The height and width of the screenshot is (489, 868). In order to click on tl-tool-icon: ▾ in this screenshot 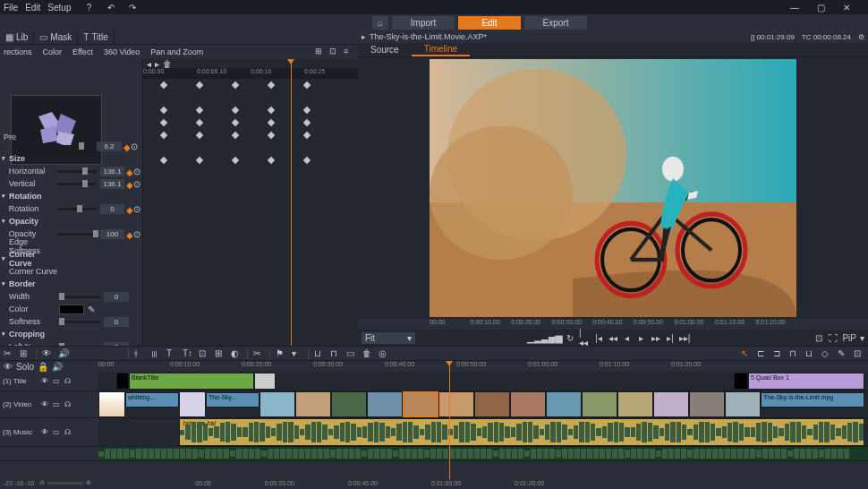, I will do `click(297, 354)`.